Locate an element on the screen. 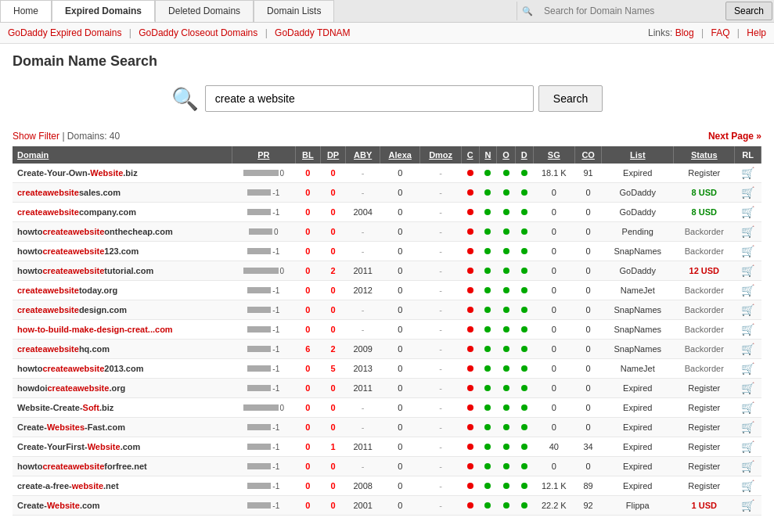 The height and width of the screenshot is (532, 774). cell-c is located at coordinates (470, 232).